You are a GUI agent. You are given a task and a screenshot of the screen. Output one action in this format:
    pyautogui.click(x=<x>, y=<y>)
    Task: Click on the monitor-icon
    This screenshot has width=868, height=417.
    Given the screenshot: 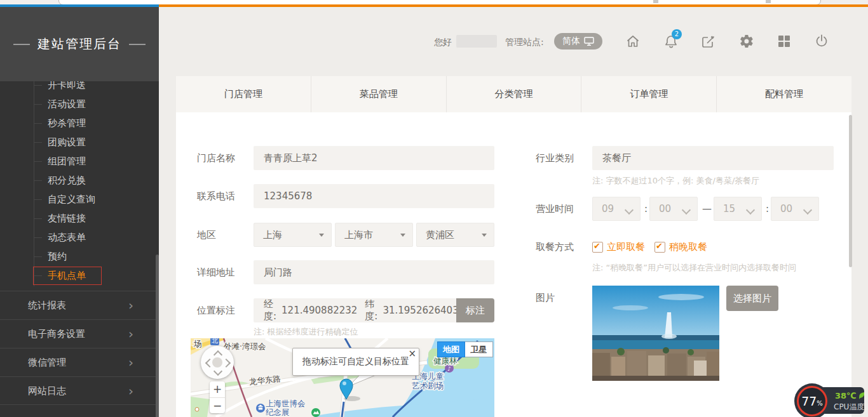 What is the action you would take?
    pyautogui.click(x=589, y=42)
    